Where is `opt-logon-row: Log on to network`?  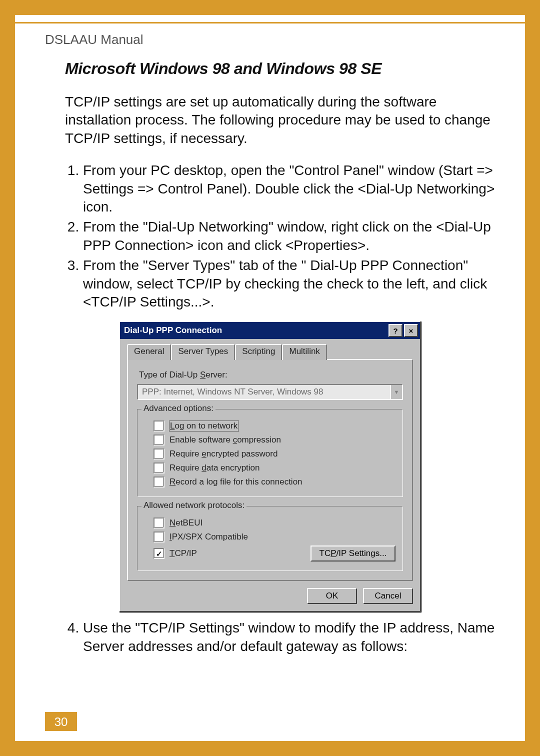
opt-logon-row: Log on to network is located at coordinates (274, 426).